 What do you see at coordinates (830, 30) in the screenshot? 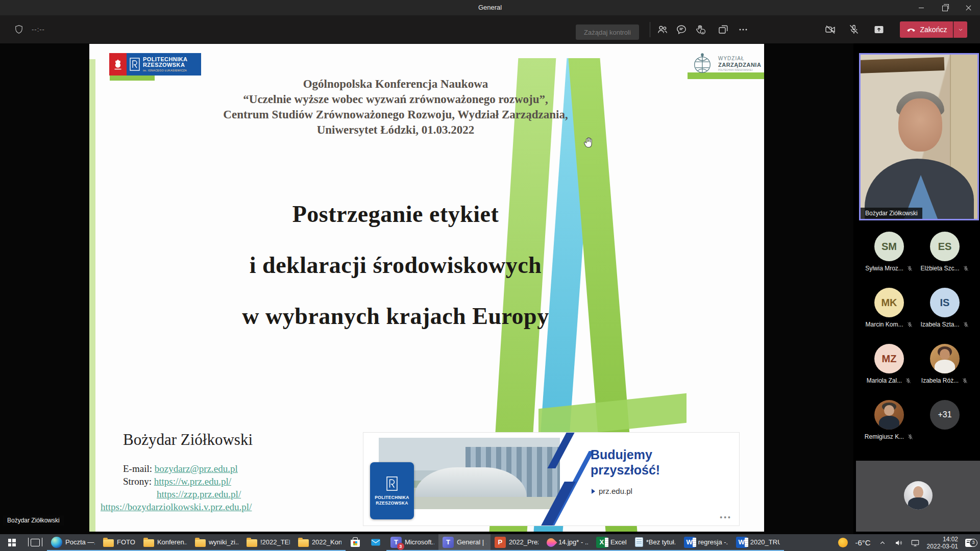
I see `camera-toggle-button` at bounding box center [830, 30].